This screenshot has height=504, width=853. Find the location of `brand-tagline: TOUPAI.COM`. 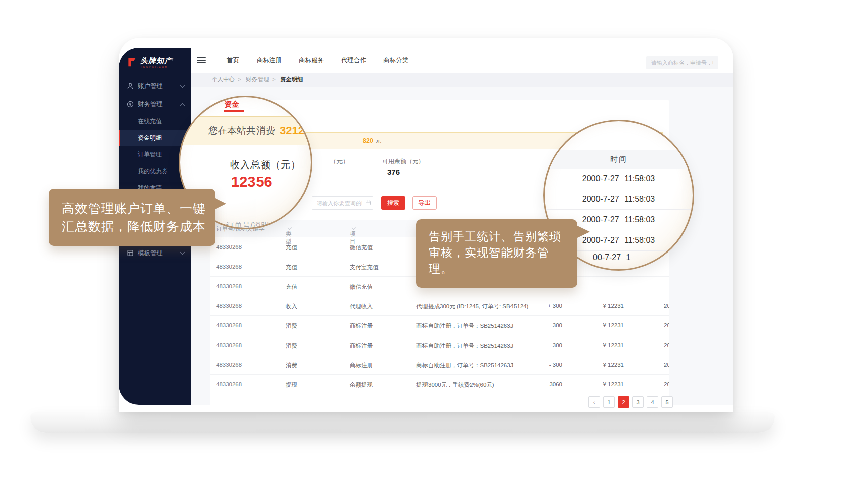

brand-tagline: TOUPAI.COM is located at coordinates (156, 67).